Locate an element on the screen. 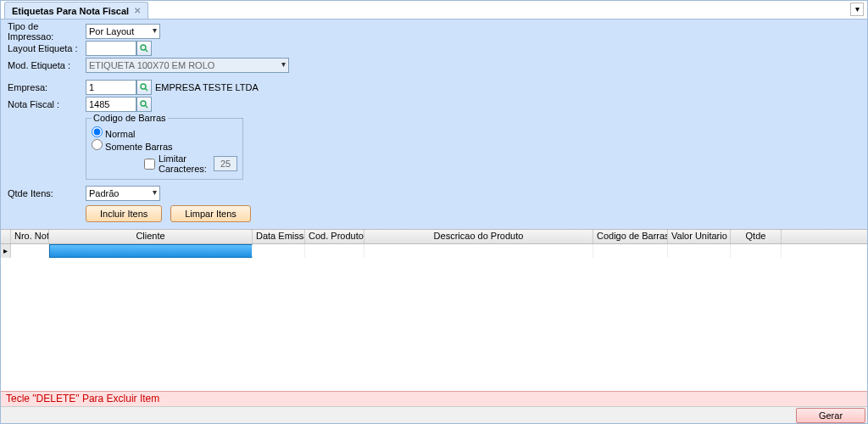 Image resolution: width=868 pixels, height=424 pixels. tab-etiquetas: Etiquetas Para Nota Fiscal ✕ is located at coordinates (76, 10).